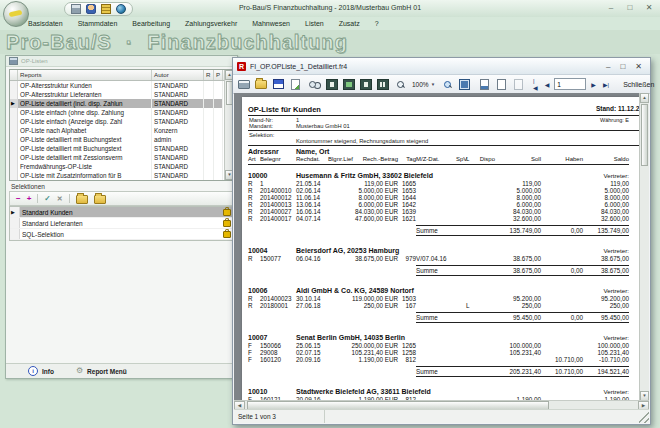 The height and width of the screenshot is (428, 660). Describe the element at coordinates (218, 75) in the screenshot. I see `col-p: P` at that location.